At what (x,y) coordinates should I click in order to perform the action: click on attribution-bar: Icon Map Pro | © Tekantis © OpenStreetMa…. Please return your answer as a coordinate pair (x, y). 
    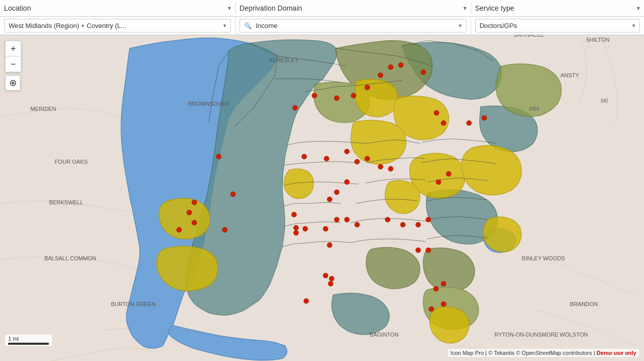
    Looking at the image, I should click on (543, 353).